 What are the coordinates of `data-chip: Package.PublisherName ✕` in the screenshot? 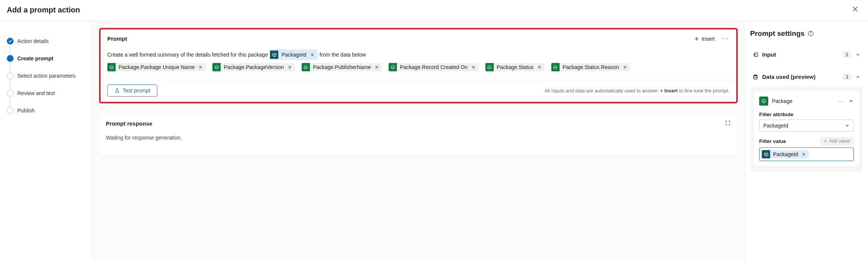 It's located at (342, 67).